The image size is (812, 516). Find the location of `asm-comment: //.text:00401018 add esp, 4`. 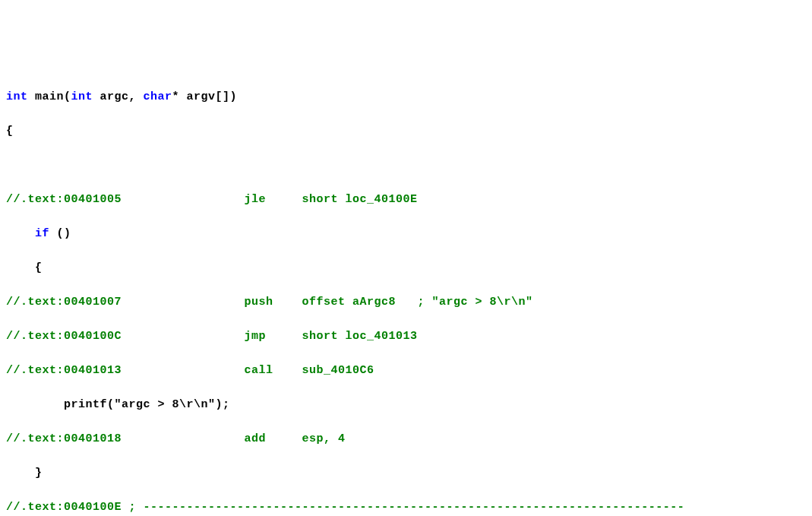

asm-comment: //.text:00401018 add esp, 4 is located at coordinates (406, 439).